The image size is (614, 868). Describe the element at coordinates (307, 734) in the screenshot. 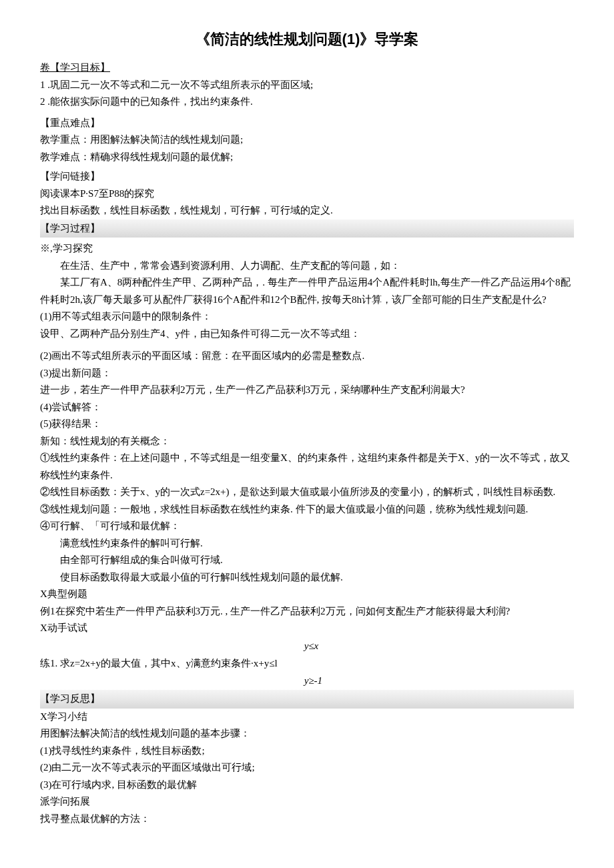

I see `summary-intro: 用图解法解决简洁的线性规划问题的基本步骤：` at that location.